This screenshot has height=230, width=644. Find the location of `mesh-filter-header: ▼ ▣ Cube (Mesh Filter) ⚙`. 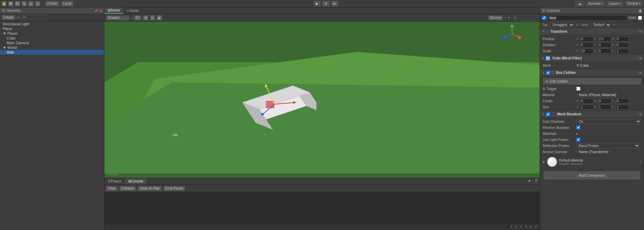

mesh-filter-header: ▼ ▣ Cube (Mesh Filter) ⚙ is located at coordinates (592, 58).